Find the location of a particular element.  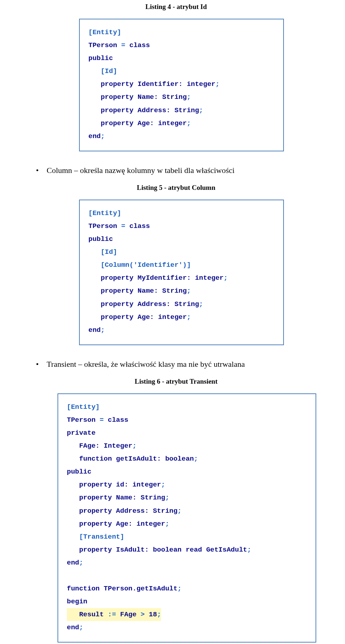

code: private is located at coordinates (81, 433).